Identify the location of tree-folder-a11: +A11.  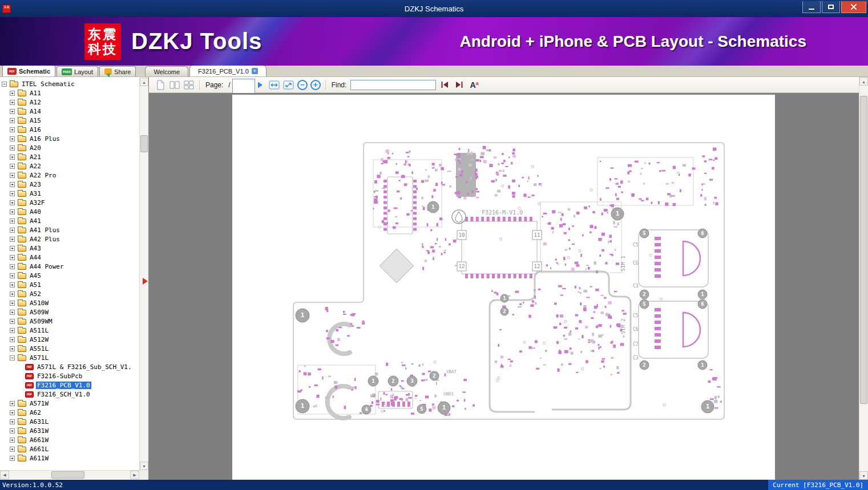
(70, 93).